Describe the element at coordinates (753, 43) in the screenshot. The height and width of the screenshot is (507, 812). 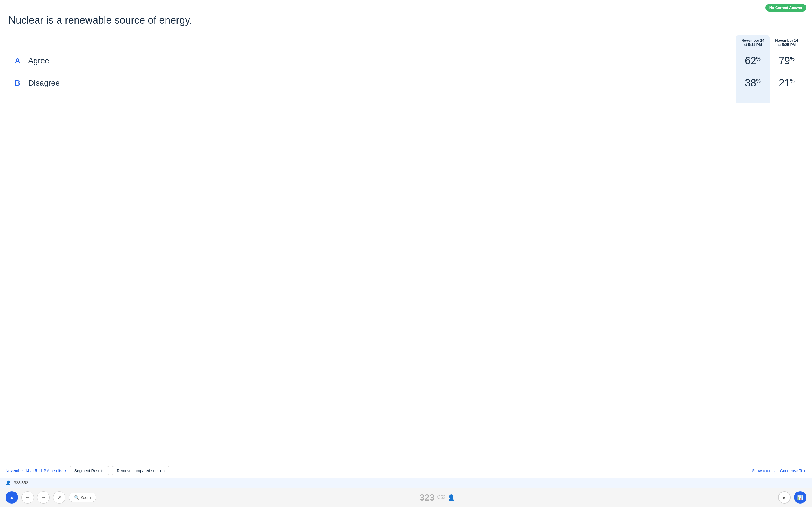
I see `session1-header: November 14 at 5:11 PM` at that location.